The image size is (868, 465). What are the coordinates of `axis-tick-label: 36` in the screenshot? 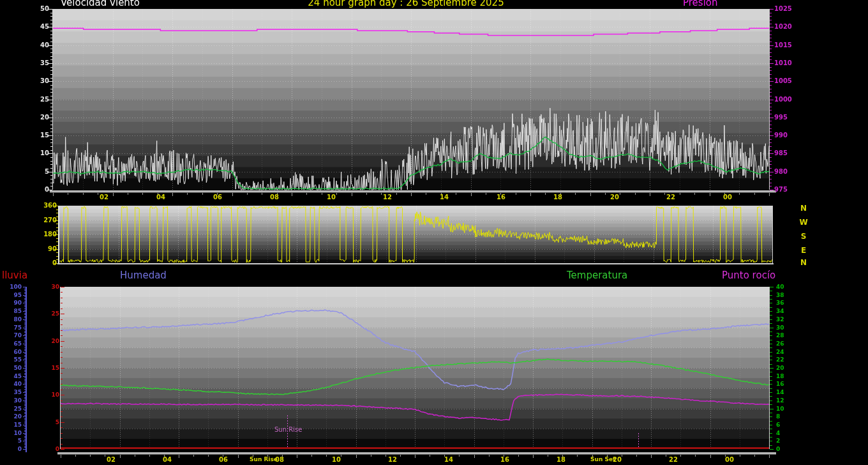 It's located at (784, 303).